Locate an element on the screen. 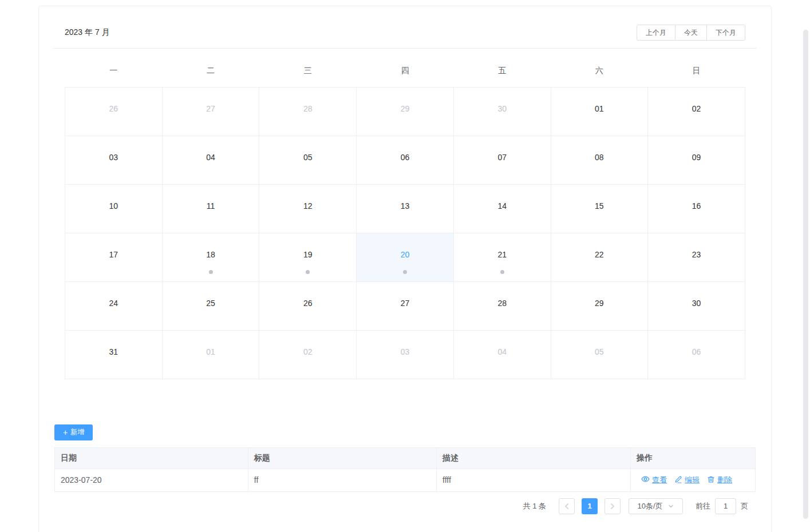 Image resolution: width=810 pixels, height=532 pixels. day-number: 10 is located at coordinates (114, 206).